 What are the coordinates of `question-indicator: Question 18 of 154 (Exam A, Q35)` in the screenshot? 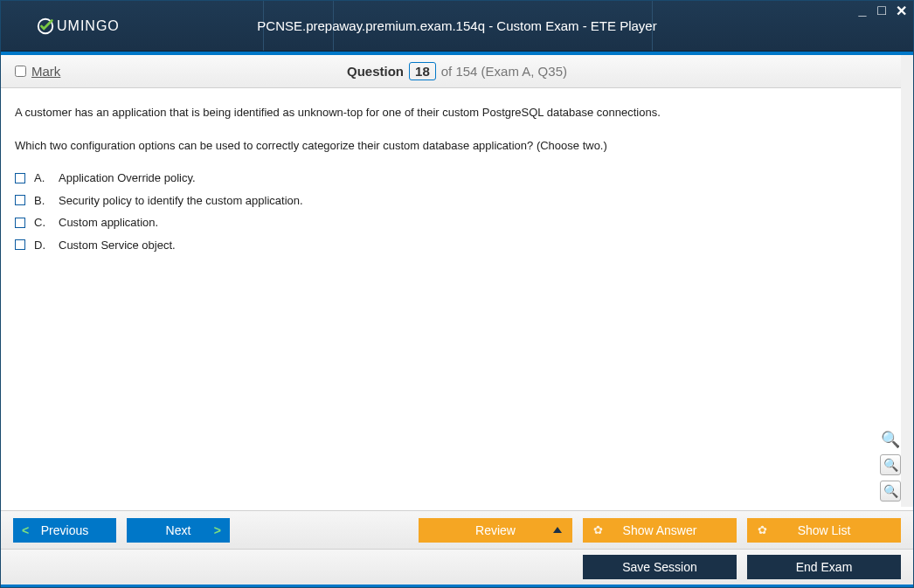 It's located at (457, 72).